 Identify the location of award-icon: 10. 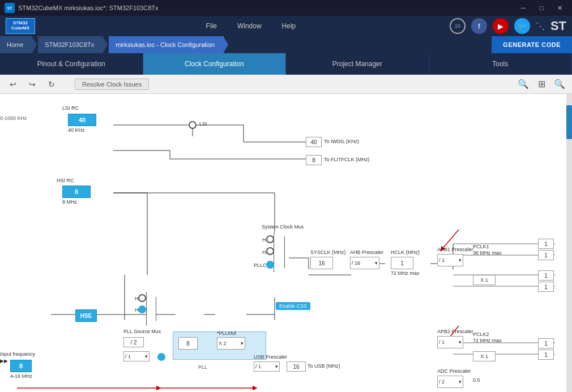
(458, 26).